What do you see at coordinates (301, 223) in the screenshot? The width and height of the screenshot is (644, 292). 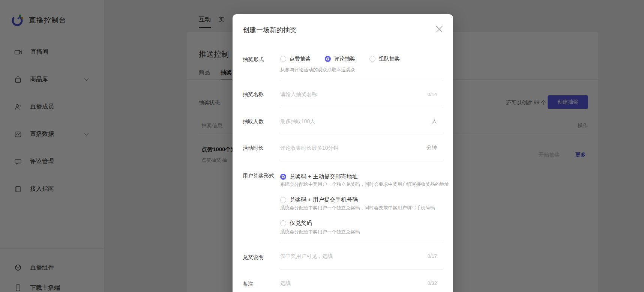 I see `redeem-option-title: 仅兑奖码` at bounding box center [301, 223].